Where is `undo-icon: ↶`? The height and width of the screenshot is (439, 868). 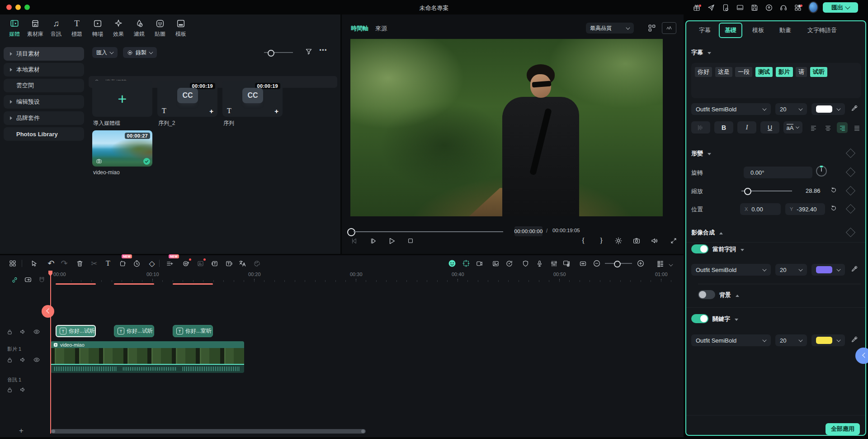 undo-icon: ↶ is located at coordinates (51, 263).